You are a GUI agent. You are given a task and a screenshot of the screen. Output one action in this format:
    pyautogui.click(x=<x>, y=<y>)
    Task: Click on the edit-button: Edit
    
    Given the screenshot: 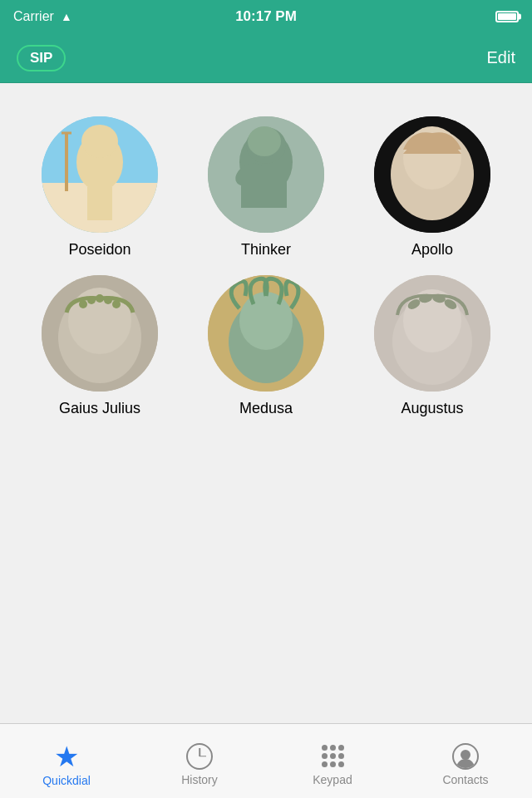 What is the action you would take?
    pyautogui.click(x=501, y=58)
    